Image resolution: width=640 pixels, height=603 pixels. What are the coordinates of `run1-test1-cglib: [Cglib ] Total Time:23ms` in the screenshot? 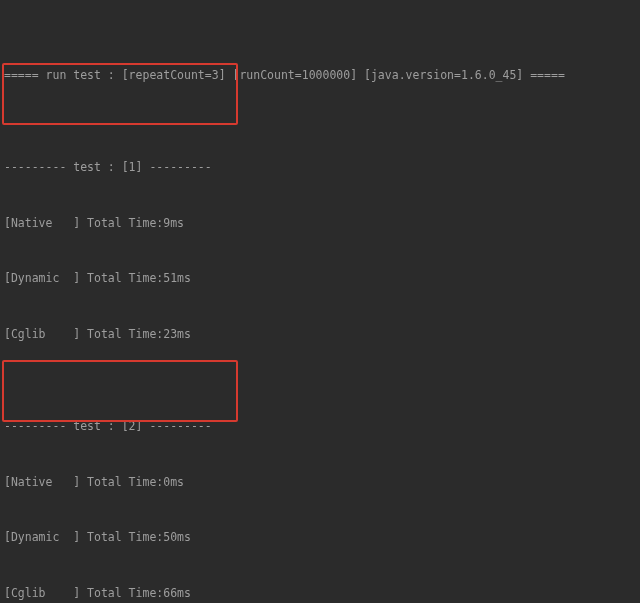 It's located at (320, 334).